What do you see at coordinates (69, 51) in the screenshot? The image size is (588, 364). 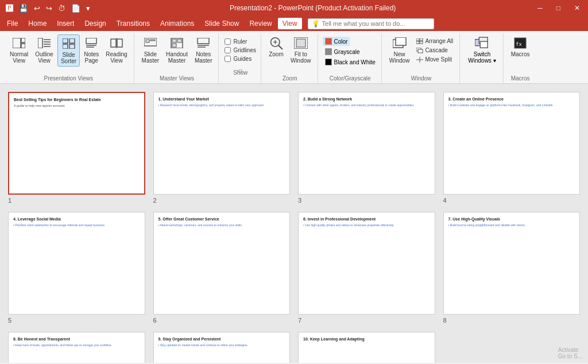 I see `slide-sorter-button: Slide Sorter` at bounding box center [69, 51].